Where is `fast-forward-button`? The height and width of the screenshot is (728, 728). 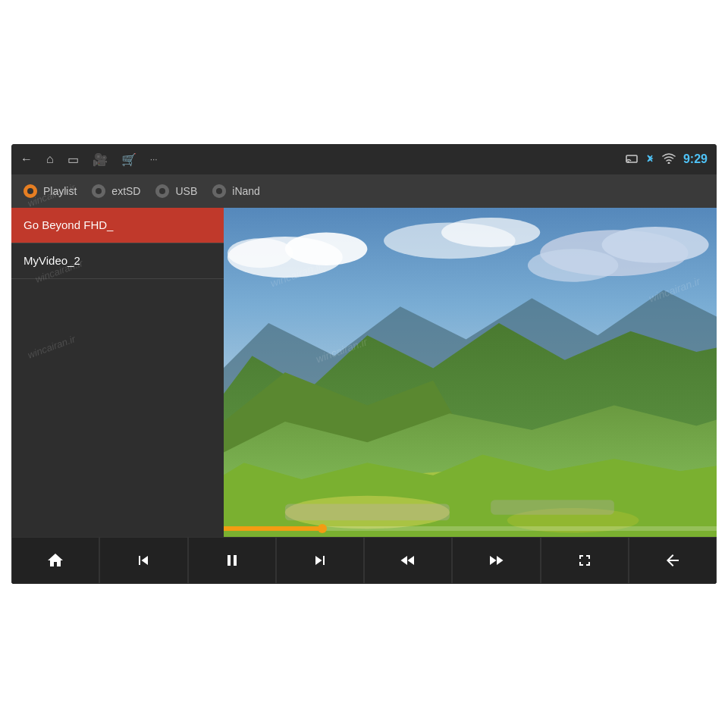
fast-forward-button is located at coordinates (496, 560).